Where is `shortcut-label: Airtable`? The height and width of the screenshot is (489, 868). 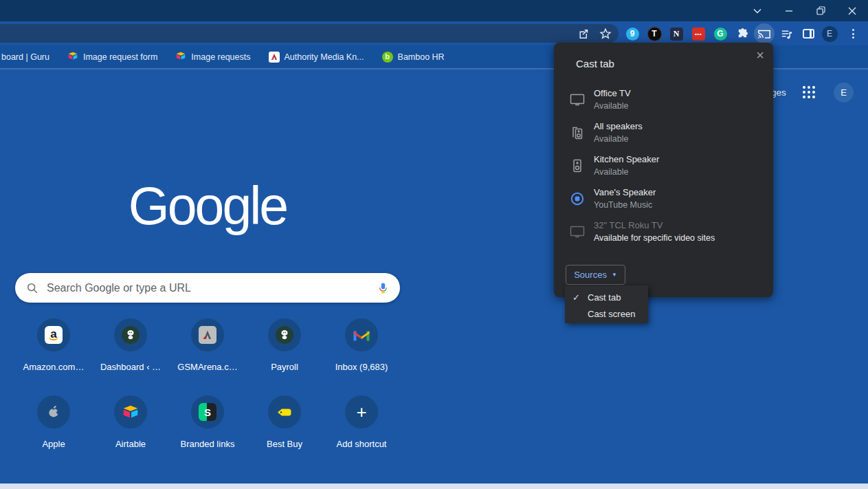
shortcut-label: Airtable is located at coordinates (131, 444).